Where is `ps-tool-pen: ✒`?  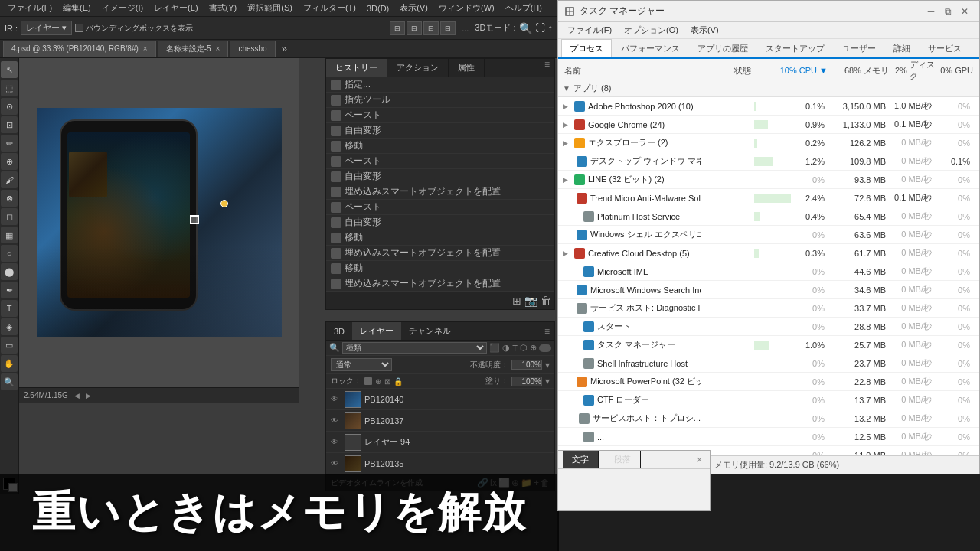 ps-tool-pen: ✒ is located at coordinates (9, 290).